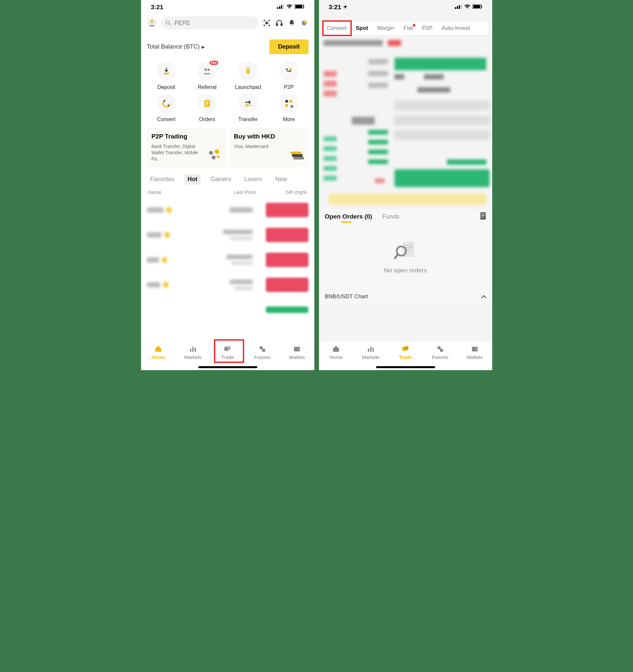 The width and height of the screenshot is (633, 672). Describe the element at coordinates (228, 7) in the screenshot. I see `status-bar: 3:21` at that location.